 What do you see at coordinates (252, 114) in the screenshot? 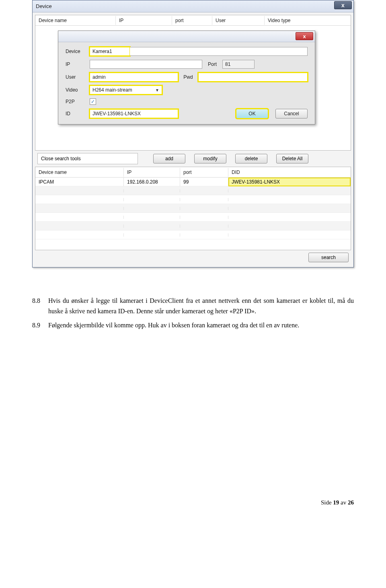
I see `ok-button: OK` at bounding box center [252, 114].